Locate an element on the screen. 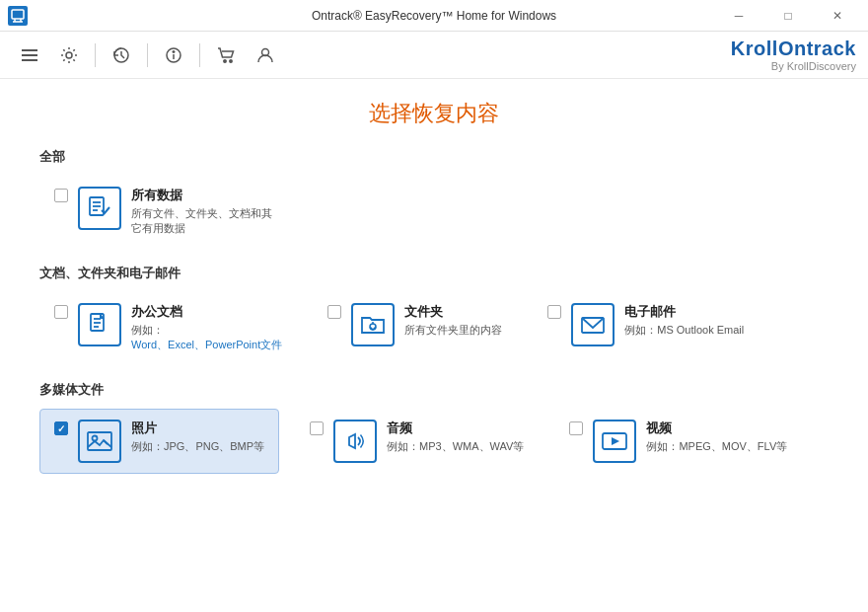 Image resolution: width=868 pixels, height=612 pixels. item-folders: 文件夹 所有文件夹里的内容 is located at coordinates (414, 325).